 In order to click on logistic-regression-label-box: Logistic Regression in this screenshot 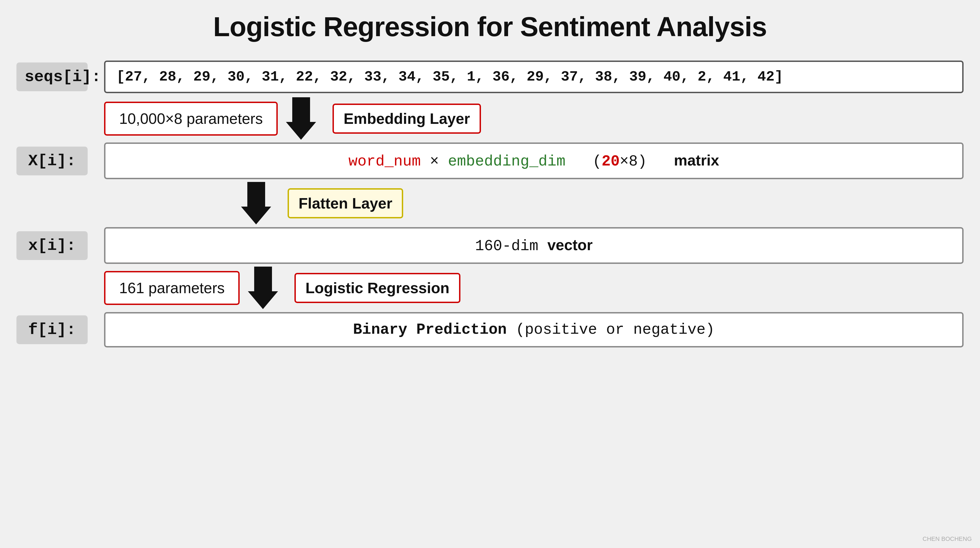, I will do `click(377, 288)`.